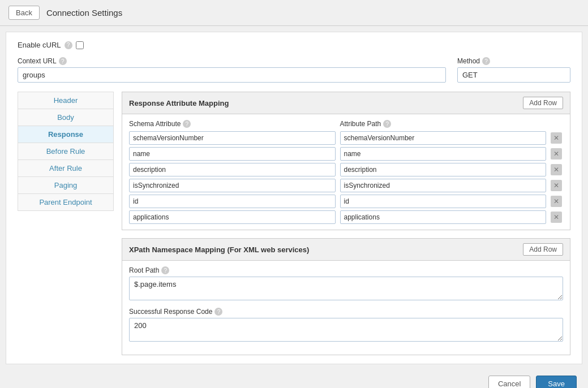 Image resolution: width=588 pixels, height=388 pixels. Describe the element at coordinates (66, 202) in the screenshot. I see `sidebar-item-parent-endpoint: Parent Endpoint` at that location.